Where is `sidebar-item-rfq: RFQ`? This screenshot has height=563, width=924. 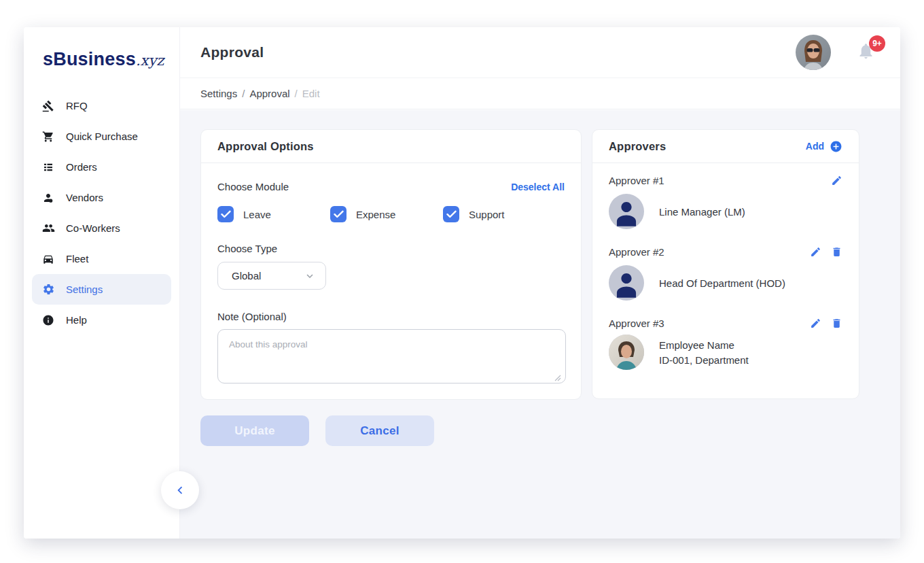
sidebar-item-rfq: RFQ is located at coordinates (102, 106).